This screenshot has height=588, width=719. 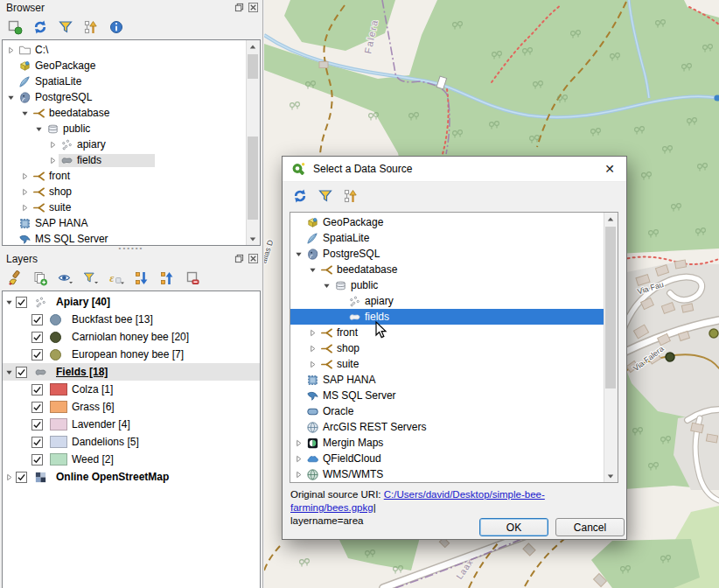 I want to click on close-panel-button, so click(x=254, y=259).